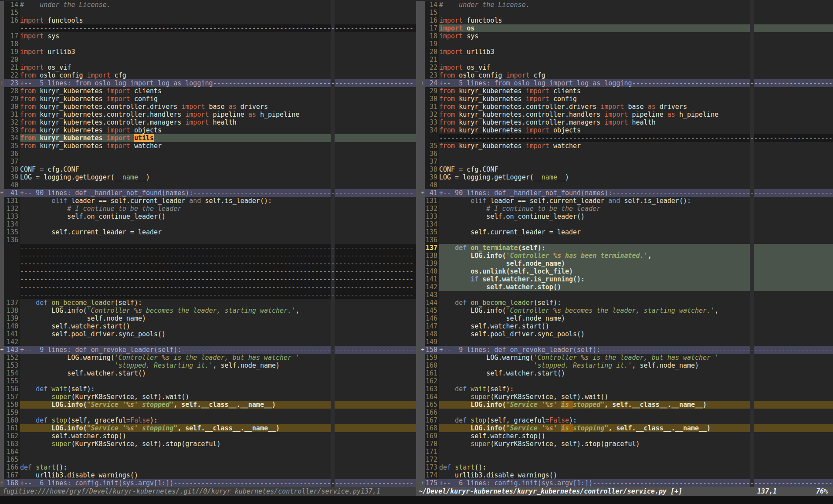 This screenshot has height=504, width=833. What do you see at coordinates (218, 483) in the screenshot?
I see `line-text: +-- 6 lines: config.init(sys.argv[1:])--…` at bounding box center [218, 483].